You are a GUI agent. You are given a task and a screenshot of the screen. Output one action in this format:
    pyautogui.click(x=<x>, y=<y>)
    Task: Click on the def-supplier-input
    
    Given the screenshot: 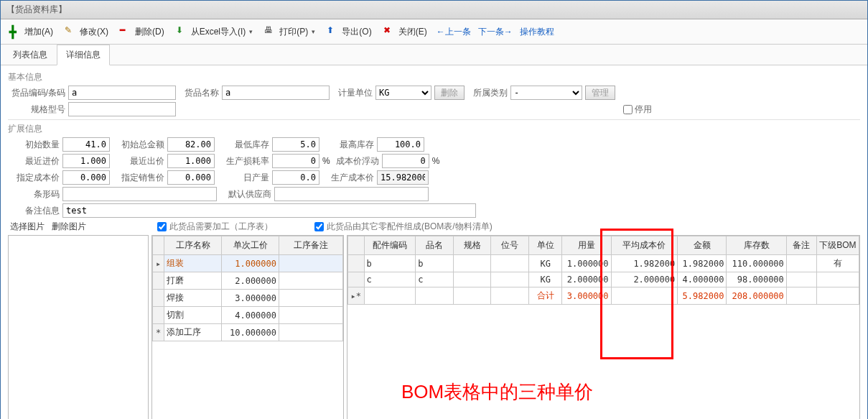 What is the action you would take?
    pyautogui.click(x=352, y=194)
    